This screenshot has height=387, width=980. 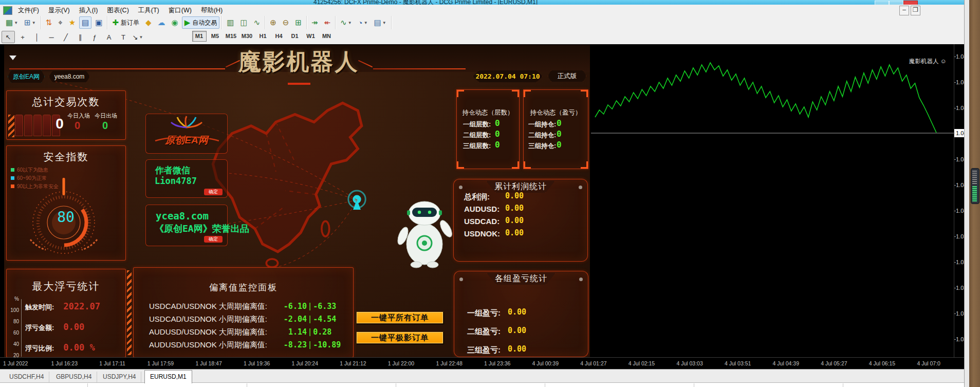 What do you see at coordinates (37, 37) in the screenshot?
I see `vertical-line-tool-icon: │` at bounding box center [37, 37].